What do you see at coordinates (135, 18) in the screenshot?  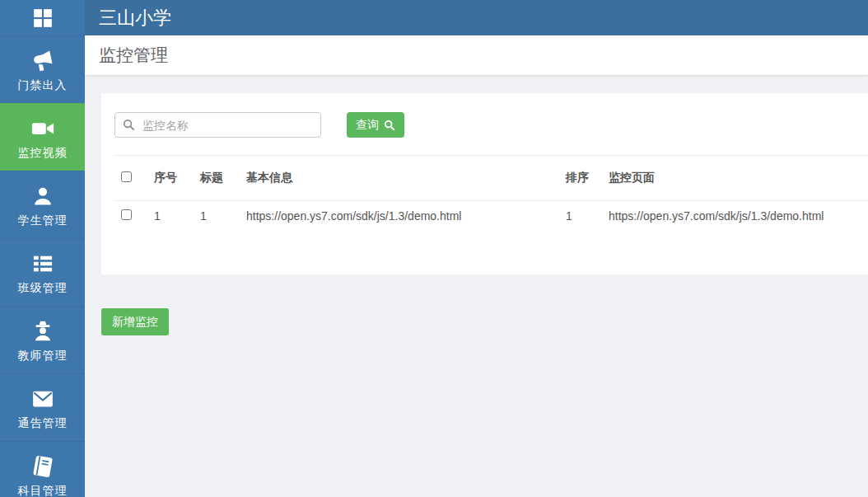 I see `app-title: 三山小学` at bounding box center [135, 18].